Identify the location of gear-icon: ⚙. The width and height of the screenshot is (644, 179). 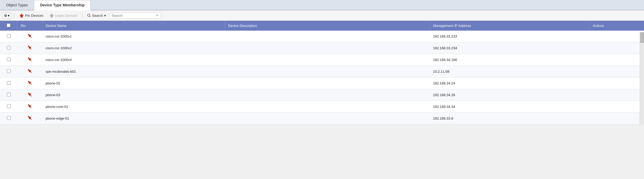
(6, 15).